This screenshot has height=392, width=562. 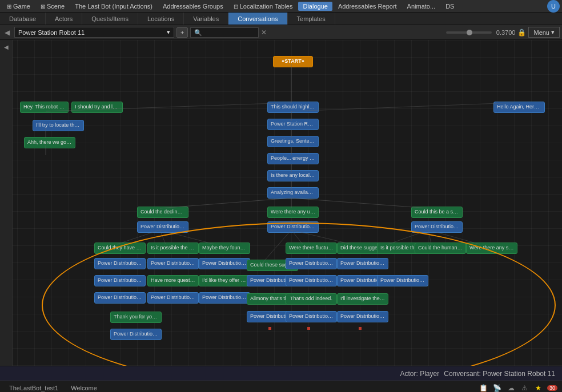 What do you see at coordinates (420, 374) in the screenshot?
I see `actor-info: Actor: Player` at bounding box center [420, 374].